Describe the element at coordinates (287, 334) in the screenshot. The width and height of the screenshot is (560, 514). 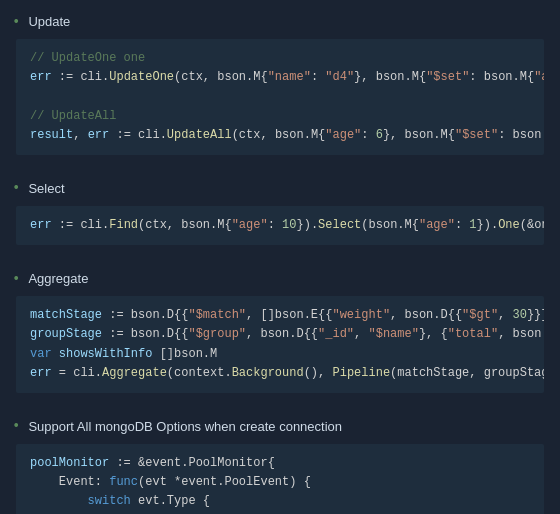
I see `code-groupstage: groupStage := bson.D{{"$group", bson.D{{…` at that location.